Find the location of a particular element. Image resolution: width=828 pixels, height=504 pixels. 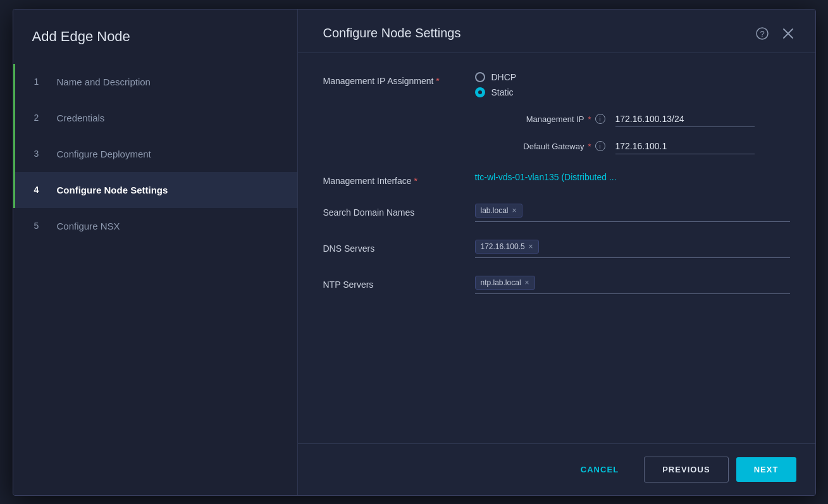

step-label-4: Configure Node Settings is located at coordinates (113, 190).